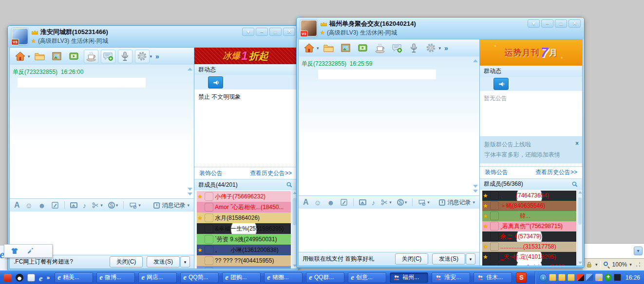 This screenshot has width=644, height=284. Describe the element at coordinates (630, 265) in the screenshot. I see `zoom-dropdown-caret: ▾` at that location.